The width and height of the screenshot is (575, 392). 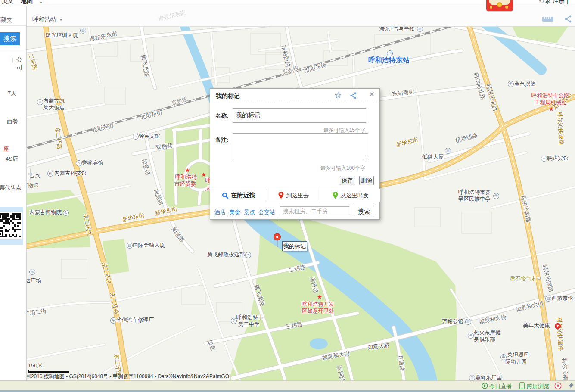 I want to click on cross-screen-link: 跨屏浏览, so click(x=538, y=386).